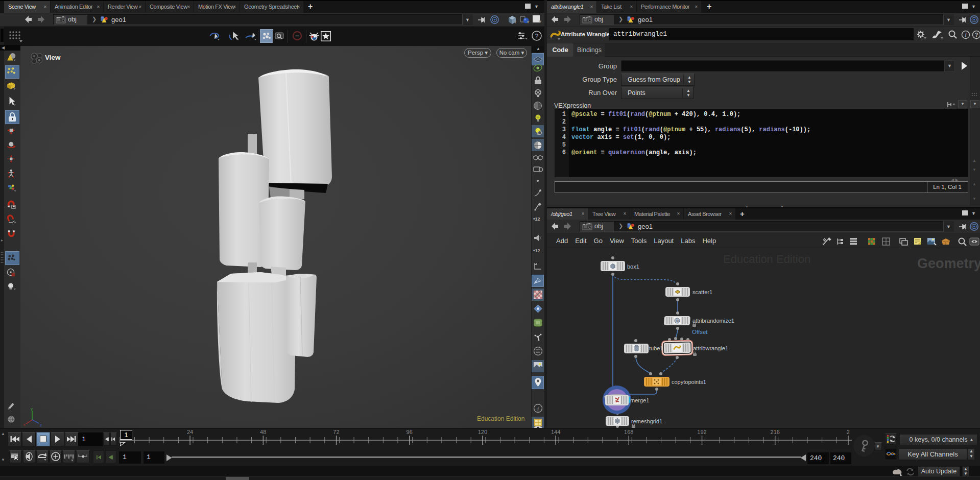 The height and width of the screenshot is (480, 980). Describe the element at coordinates (949, 263) in the screenshot. I see `svg-text: Geometry` at that location.